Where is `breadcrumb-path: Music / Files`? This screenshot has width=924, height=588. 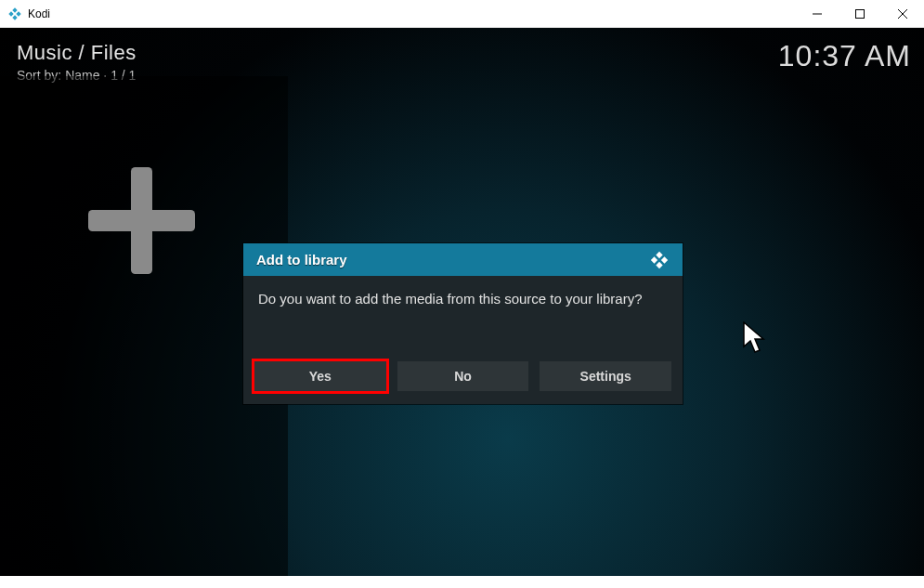 breadcrumb-path: Music / Files is located at coordinates (76, 53).